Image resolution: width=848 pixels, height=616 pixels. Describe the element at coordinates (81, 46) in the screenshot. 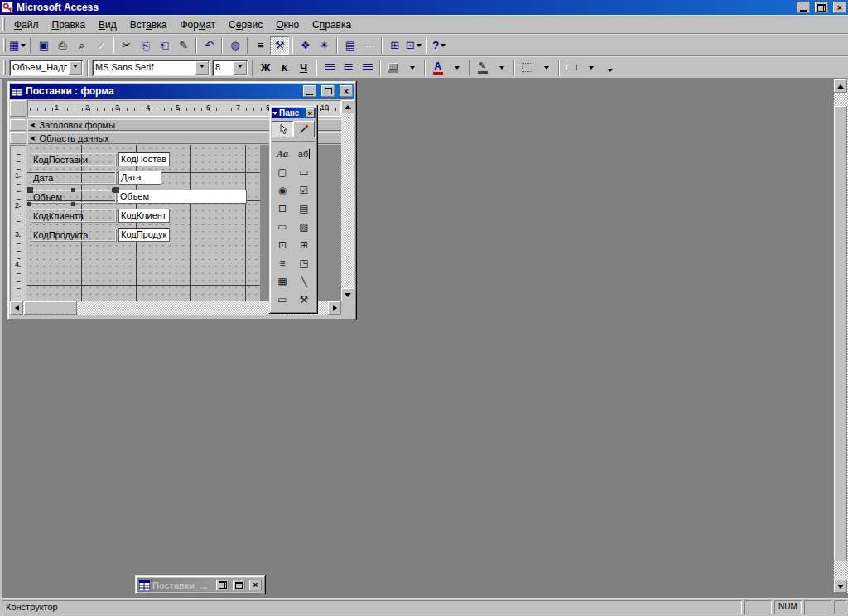

I see `print-preview-button: ⌕` at that location.